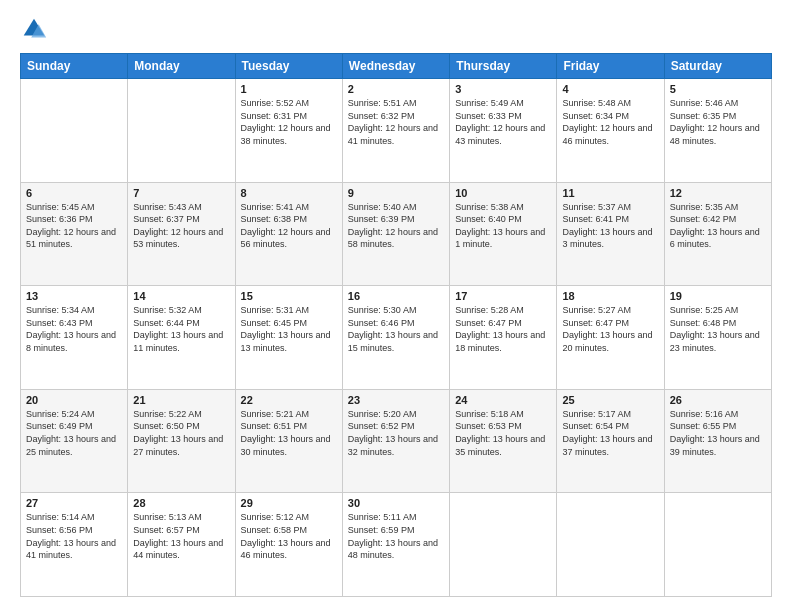 Image resolution: width=792 pixels, height=612 pixels. Describe the element at coordinates (610, 296) in the screenshot. I see `day-number: 18` at that location.